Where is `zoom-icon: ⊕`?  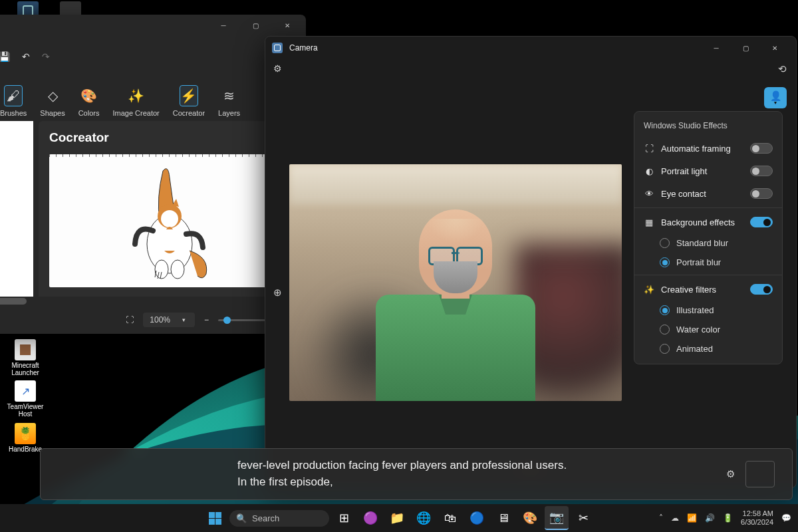 zoom-icon: ⊕ is located at coordinates (278, 293).